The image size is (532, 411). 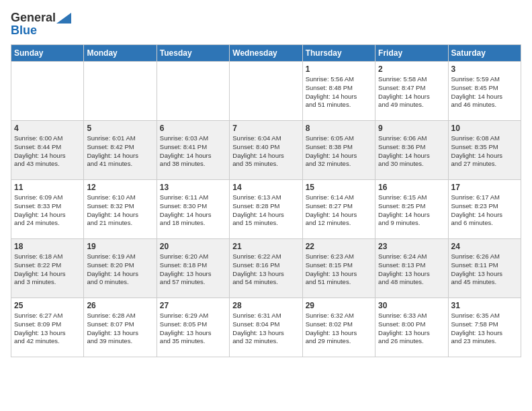 What do you see at coordinates (339, 187) in the screenshot?
I see `day-number: 15` at bounding box center [339, 187].